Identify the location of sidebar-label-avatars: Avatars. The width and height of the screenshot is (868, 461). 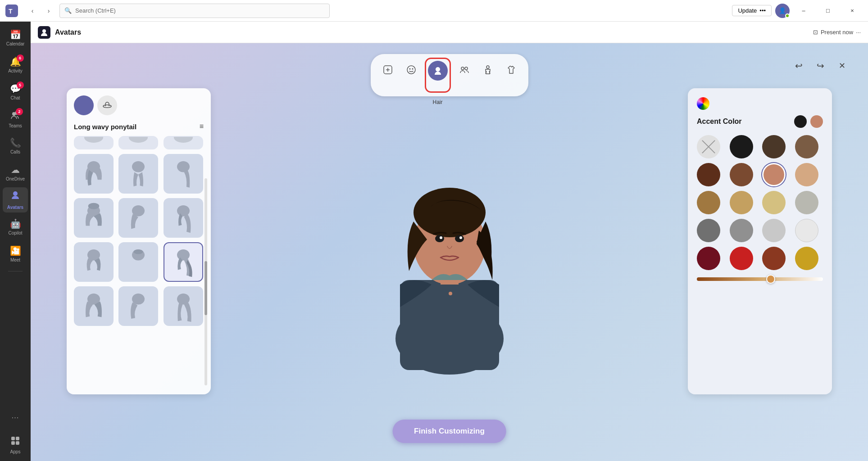
(15, 207).